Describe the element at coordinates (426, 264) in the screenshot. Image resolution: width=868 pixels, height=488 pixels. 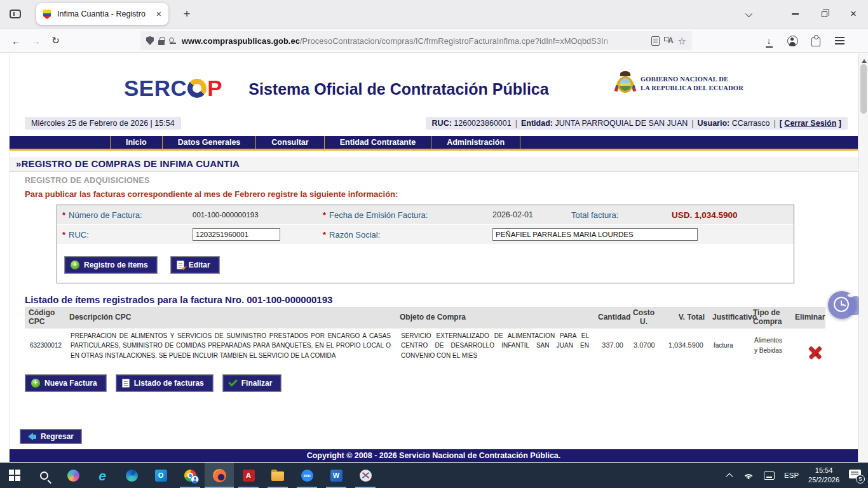
I see `form-buttons: Registro de ítems Editar` at that location.